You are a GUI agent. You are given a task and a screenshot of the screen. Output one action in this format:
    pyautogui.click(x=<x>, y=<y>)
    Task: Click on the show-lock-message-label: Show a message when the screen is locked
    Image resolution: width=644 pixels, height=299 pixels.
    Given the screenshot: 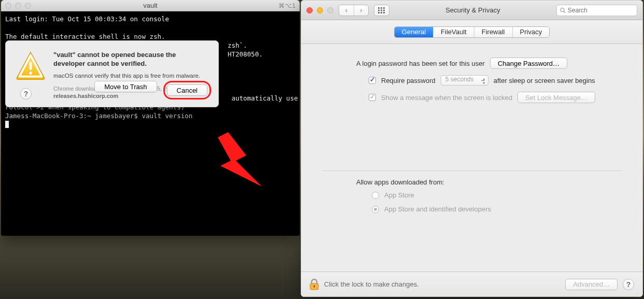 What is the action you would take?
    pyautogui.click(x=447, y=97)
    